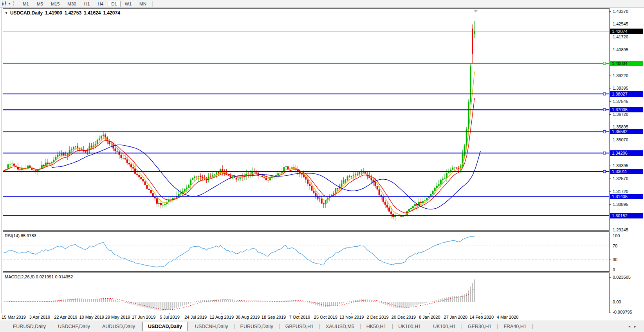 The width and height of the screenshot is (644, 332). I want to click on timeframe-button-h4: H4, so click(100, 4).